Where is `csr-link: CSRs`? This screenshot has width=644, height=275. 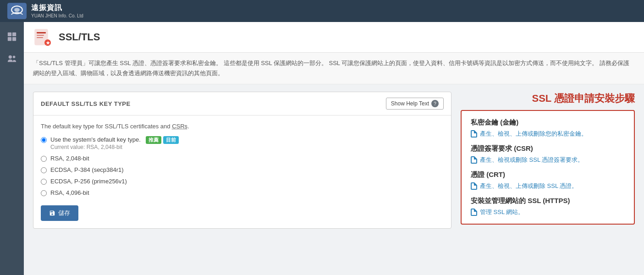 csr-link: CSRs is located at coordinates (180, 126).